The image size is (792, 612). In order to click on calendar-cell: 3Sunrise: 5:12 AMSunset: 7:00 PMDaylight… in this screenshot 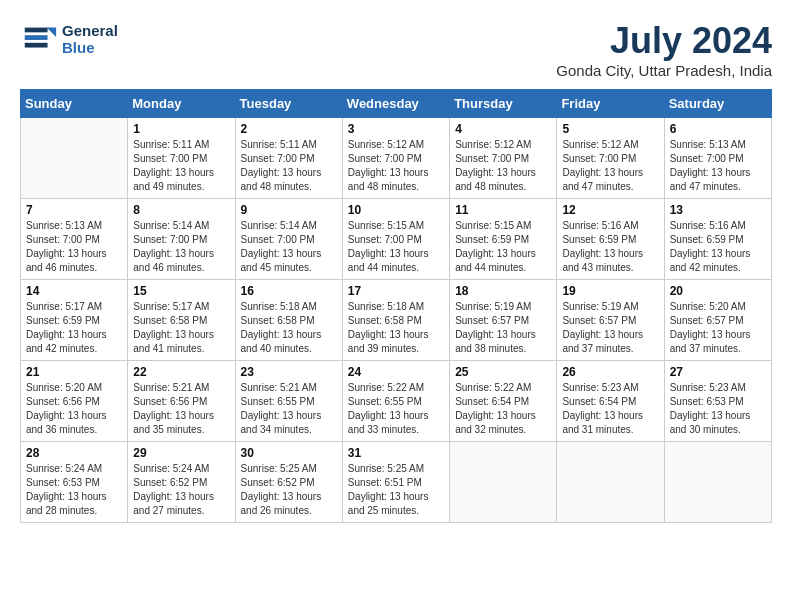, I will do `click(396, 158)`.